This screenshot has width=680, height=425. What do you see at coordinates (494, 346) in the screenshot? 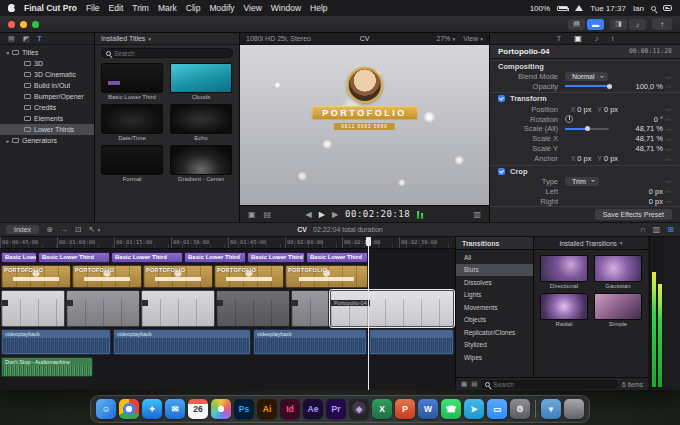
I see `transition-category: Stylized` at bounding box center [494, 346].